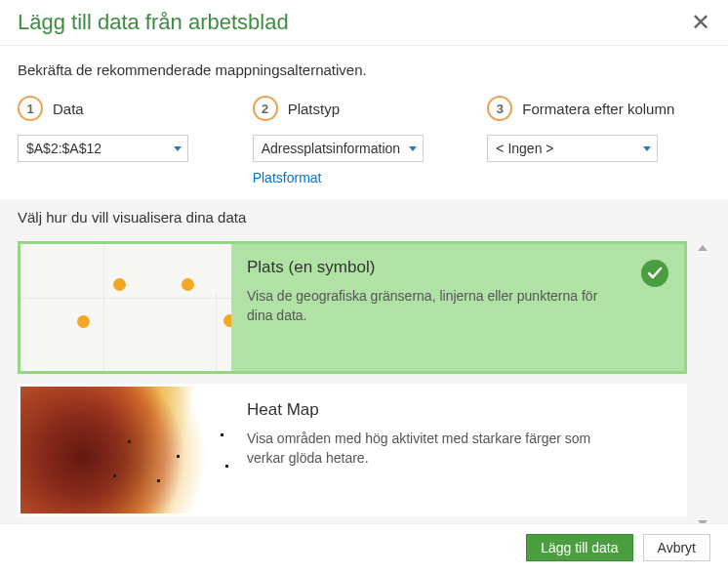 The image size is (728, 575). I want to click on location-type-select-value: Adressplatsinformation, so click(331, 148).